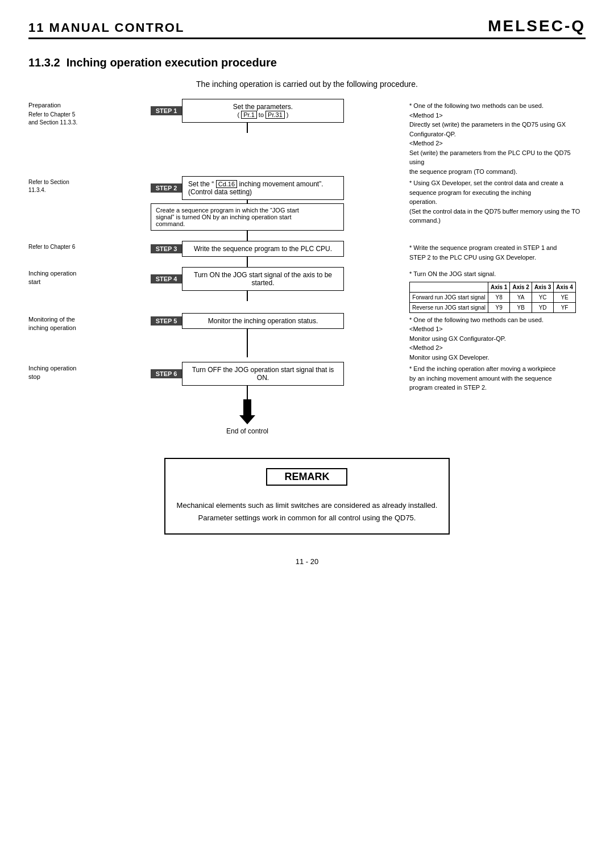 Image resolution: width=614 pixels, height=868 pixels. What do you see at coordinates (247, 254) in the screenshot?
I see `step3-center: STEP 3 Write the sequence program to the…` at bounding box center [247, 254].